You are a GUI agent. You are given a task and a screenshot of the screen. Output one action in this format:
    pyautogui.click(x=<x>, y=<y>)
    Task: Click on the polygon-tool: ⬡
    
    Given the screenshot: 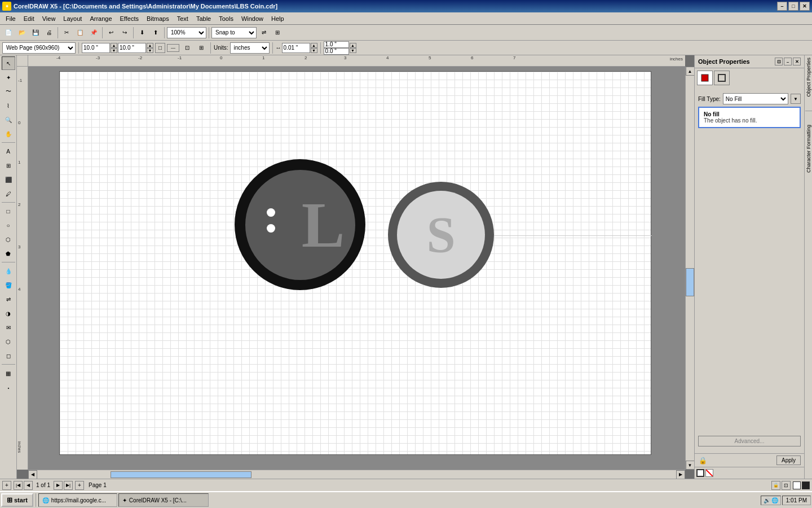 What is the action you would take?
    pyautogui.click(x=8, y=239)
    